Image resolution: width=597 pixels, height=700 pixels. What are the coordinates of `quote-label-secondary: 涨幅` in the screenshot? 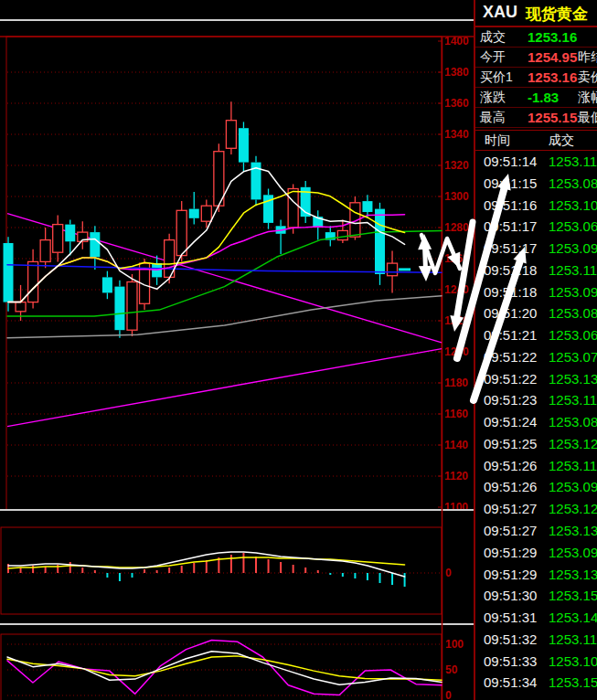 It's located at (587, 98).